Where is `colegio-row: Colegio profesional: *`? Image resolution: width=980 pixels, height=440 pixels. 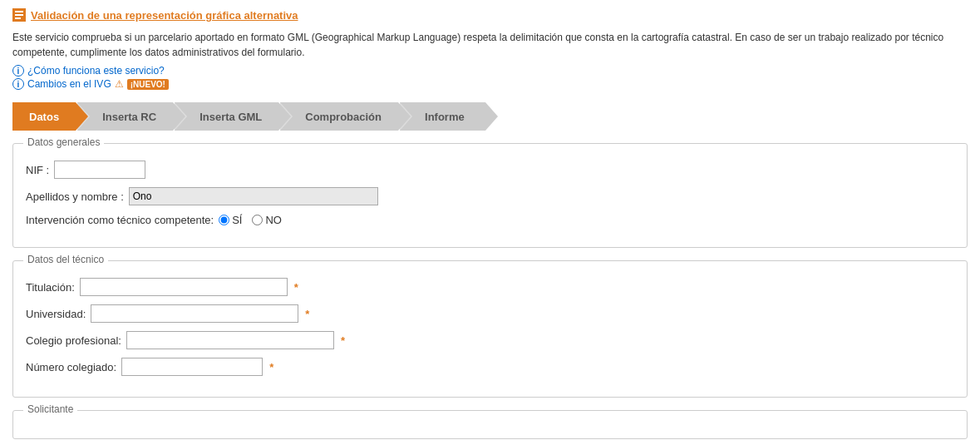
colegio-row: Colegio profesional: * is located at coordinates (490, 340).